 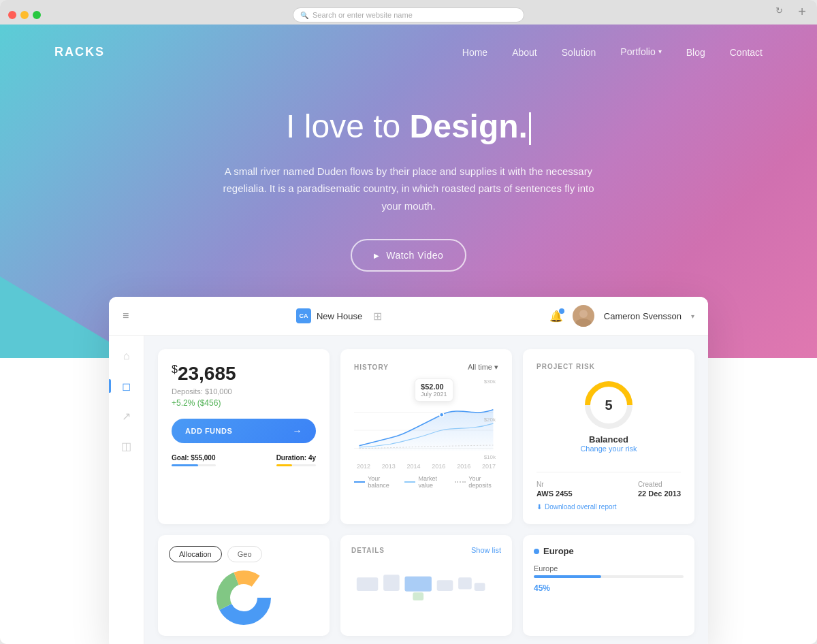 I want to click on add-funds-button: ADD FUNDS →, so click(x=244, y=431).